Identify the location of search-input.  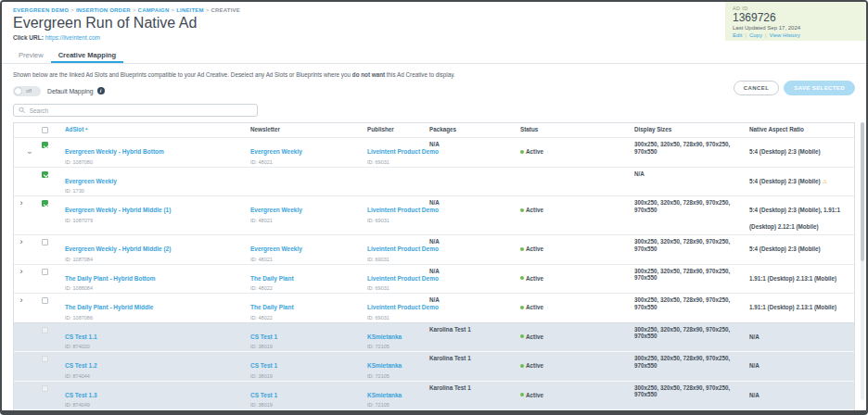
(141, 111).